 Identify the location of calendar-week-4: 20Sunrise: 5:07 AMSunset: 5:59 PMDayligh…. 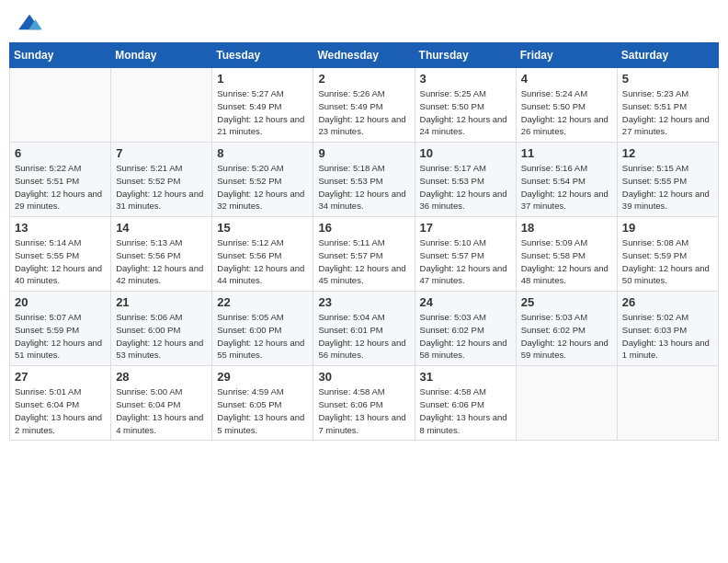
(364, 329).